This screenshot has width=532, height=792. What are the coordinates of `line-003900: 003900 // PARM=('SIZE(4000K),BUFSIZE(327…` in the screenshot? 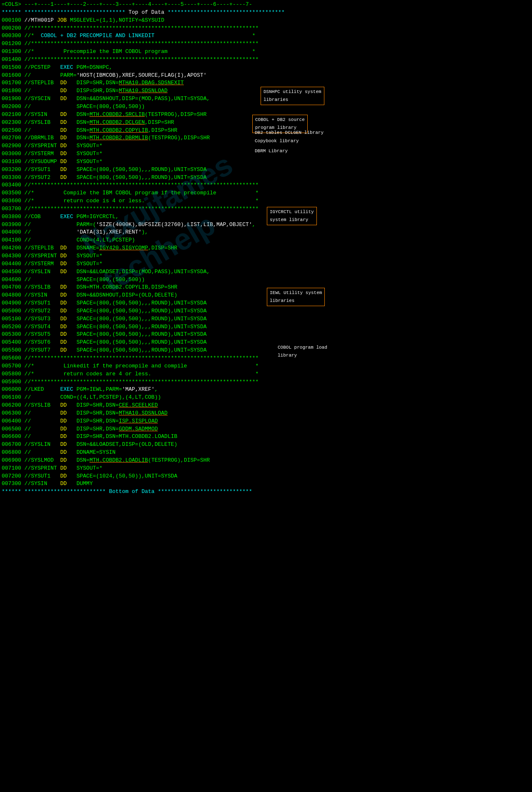 It's located at (266, 225).